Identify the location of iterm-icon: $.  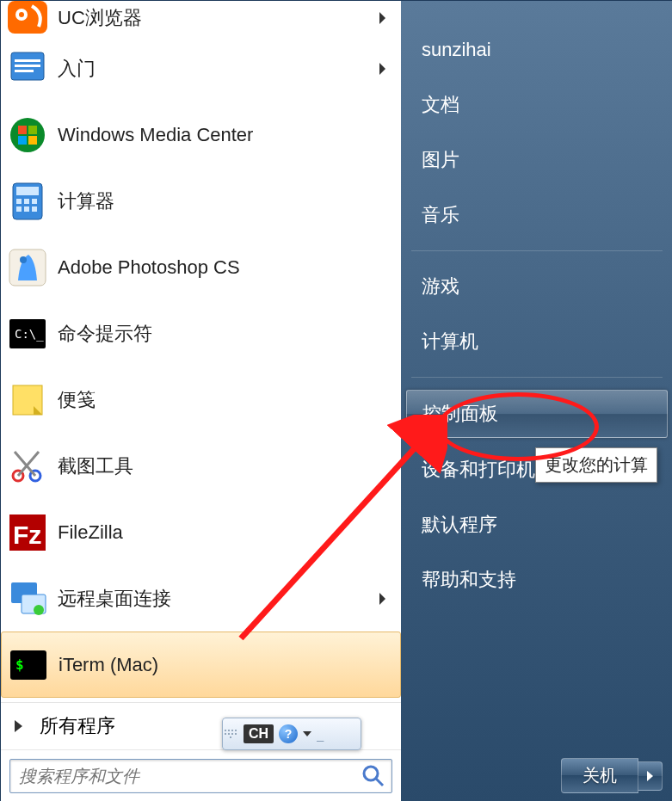
(28, 665).